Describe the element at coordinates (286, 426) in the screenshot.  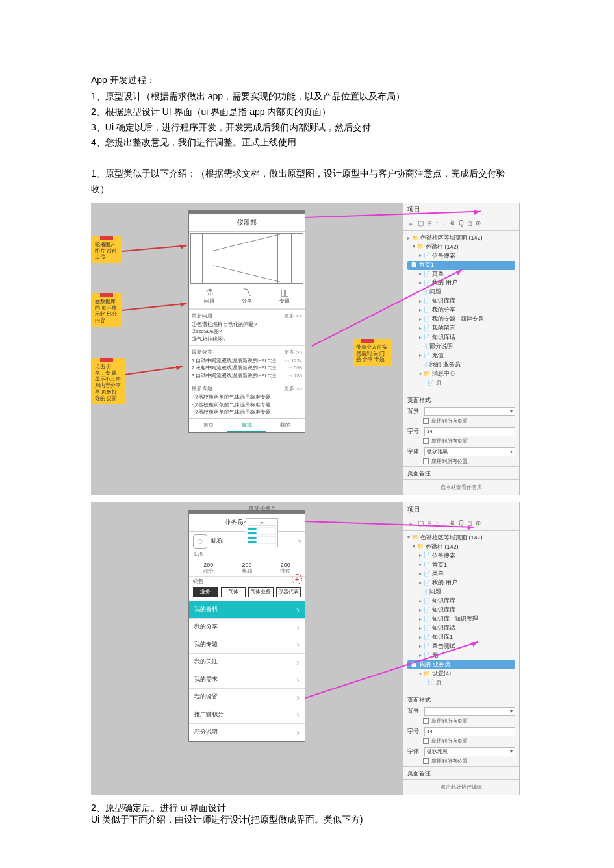
I see `tab-mine: 我的` at that location.